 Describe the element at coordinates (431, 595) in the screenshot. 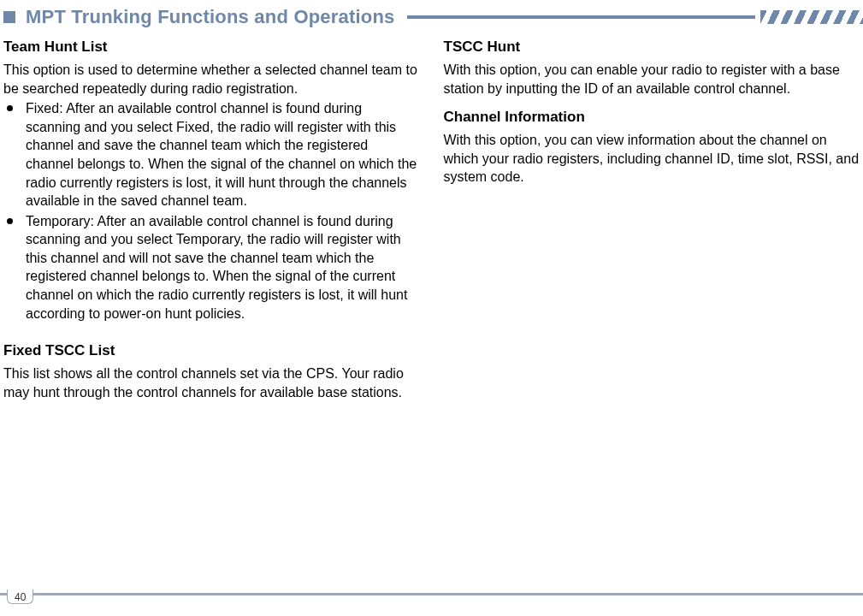

I see `page-footer: 40` at that location.